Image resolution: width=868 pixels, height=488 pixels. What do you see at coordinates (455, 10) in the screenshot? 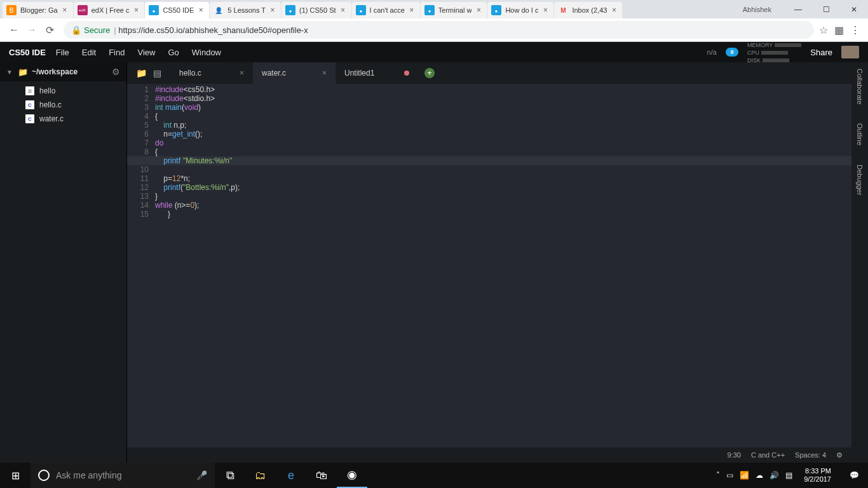
I see `tab-title: Terminal w` at bounding box center [455, 10].